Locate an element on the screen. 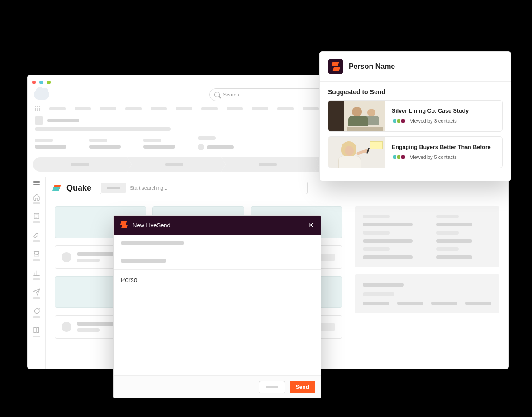  person-name: Person Name is located at coordinates (372, 67).